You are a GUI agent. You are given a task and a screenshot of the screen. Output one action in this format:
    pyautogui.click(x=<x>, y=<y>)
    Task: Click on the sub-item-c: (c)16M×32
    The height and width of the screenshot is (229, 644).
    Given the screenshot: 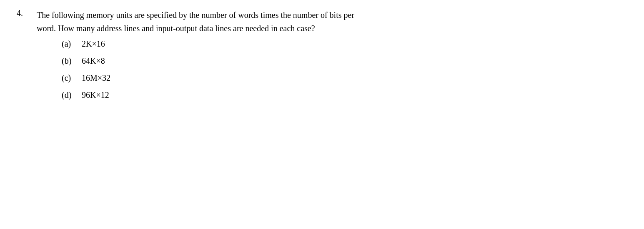 What is the action you would take?
    pyautogui.click(x=344, y=78)
    